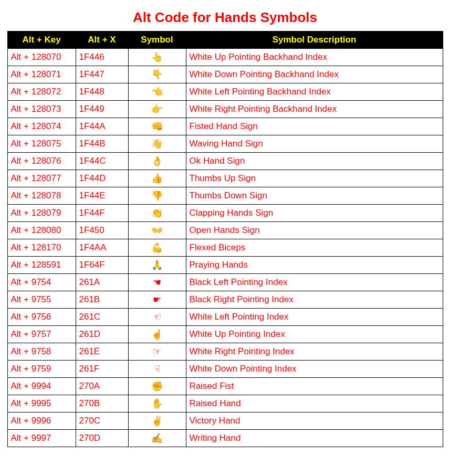 This screenshot has width=450, height=476. I want to click on cell-altx: 270B, so click(102, 404).